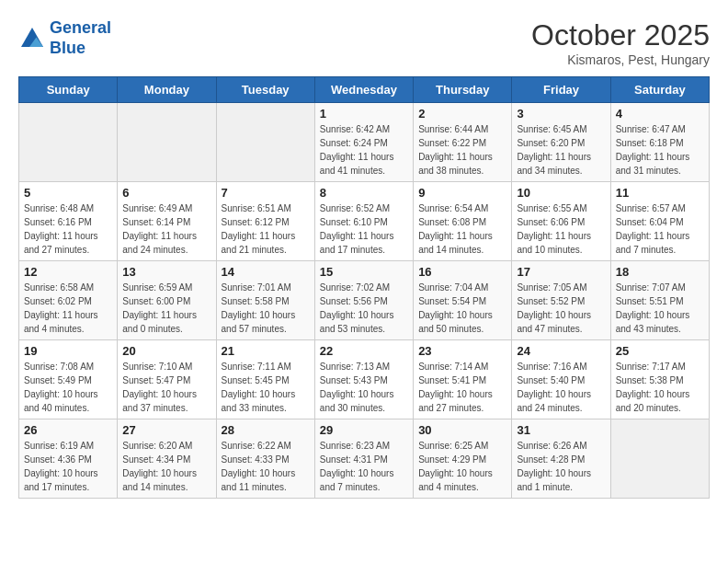 The width and height of the screenshot is (728, 563). Describe the element at coordinates (364, 90) in the screenshot. I see `header-row: SundayMondayTuesdayWednesdayThursdayFrid…` at that location.